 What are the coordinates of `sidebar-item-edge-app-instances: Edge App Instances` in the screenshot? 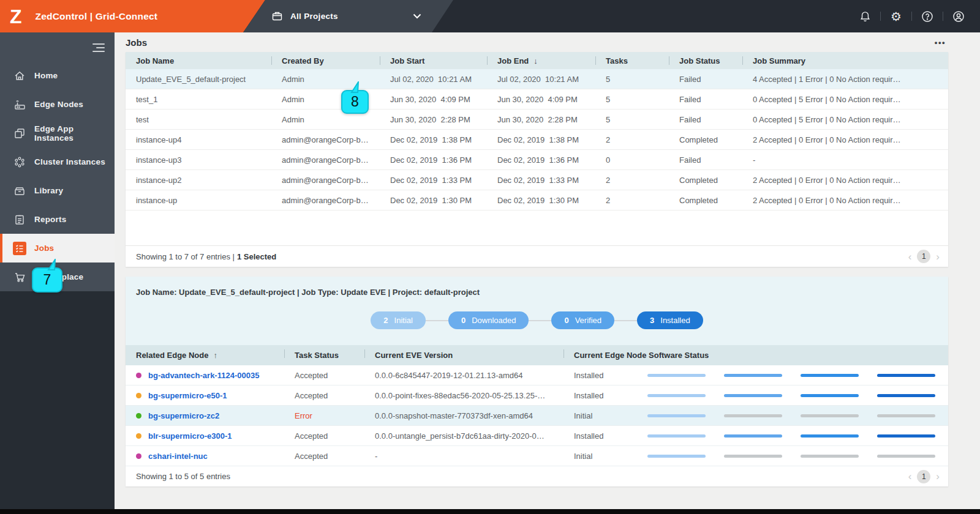 It's located at (58, 133).